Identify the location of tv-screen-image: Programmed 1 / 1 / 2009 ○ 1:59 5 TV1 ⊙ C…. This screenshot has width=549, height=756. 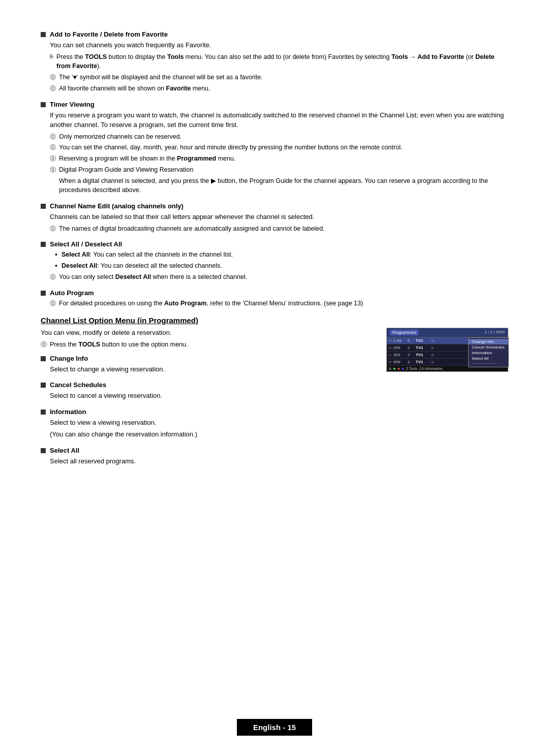
(447, 350).